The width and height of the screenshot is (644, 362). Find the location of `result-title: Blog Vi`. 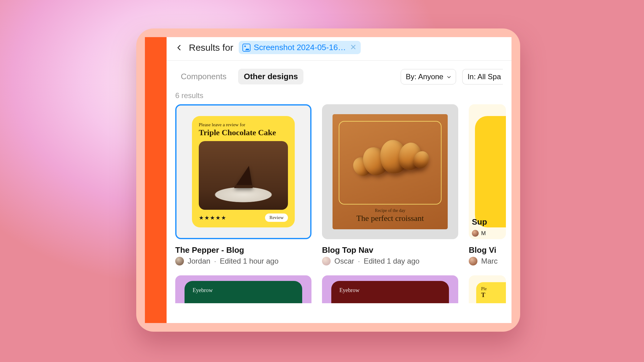

result-title: Blog Vi is located at coordinates (487, 250).